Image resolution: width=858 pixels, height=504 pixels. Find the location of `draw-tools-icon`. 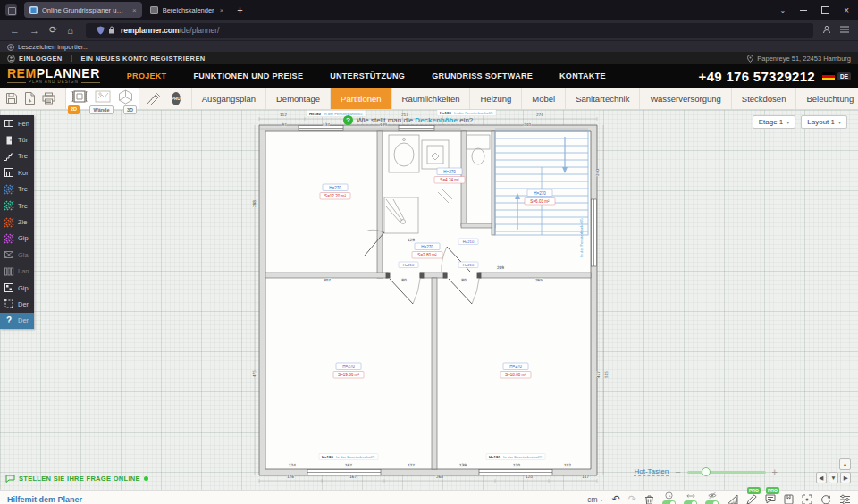

draw-tools-icon is located at coordinates (154, 98).